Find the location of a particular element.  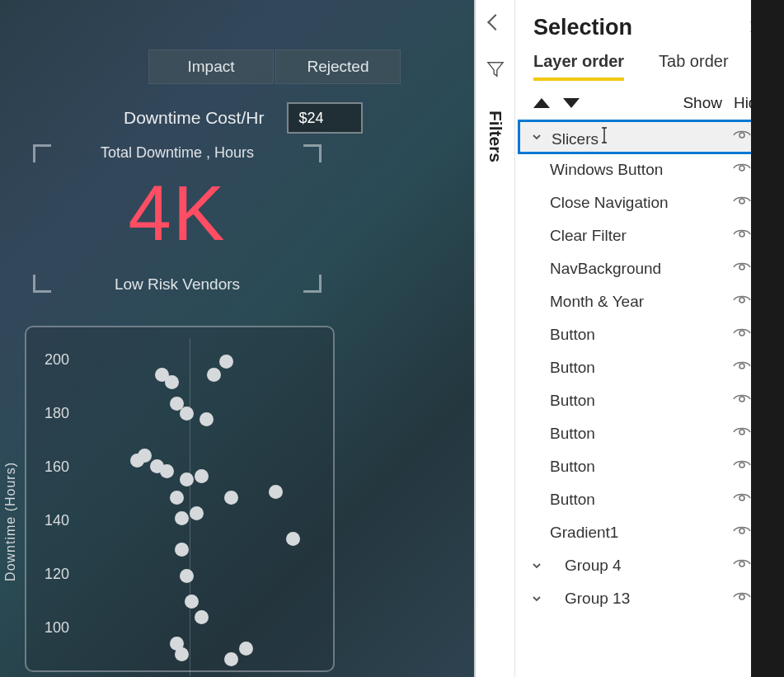

kpi-value: 4K is located at coordinates (177, 214).